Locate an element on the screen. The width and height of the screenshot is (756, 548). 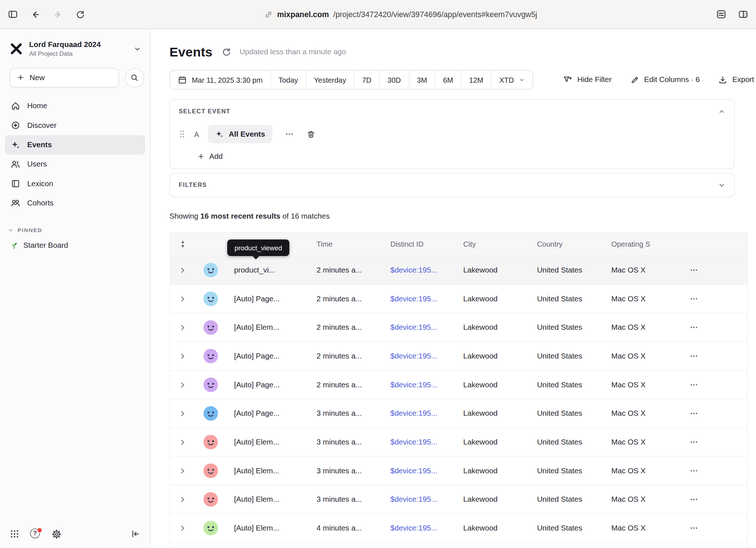
page-settings-icon is located at coordinates (721, 14).